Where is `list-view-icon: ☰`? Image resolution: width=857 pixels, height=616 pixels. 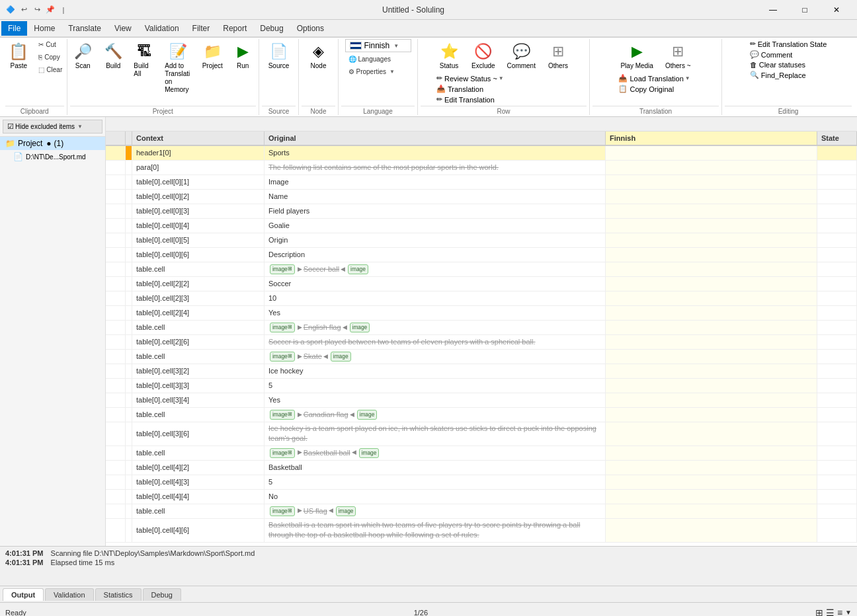
list-view-icon: ☰ is located at coordinates (831, 612).